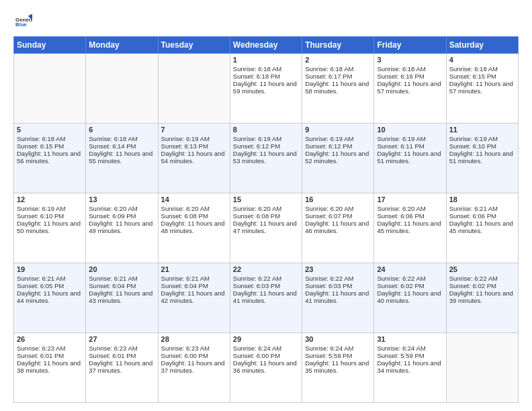 This screenshot has width=532, height=411. Describe the element at coordinates (266, 87) in the screenshot. I see `day-info: Daylight: 11 hours and 59 minutes.` at that location.